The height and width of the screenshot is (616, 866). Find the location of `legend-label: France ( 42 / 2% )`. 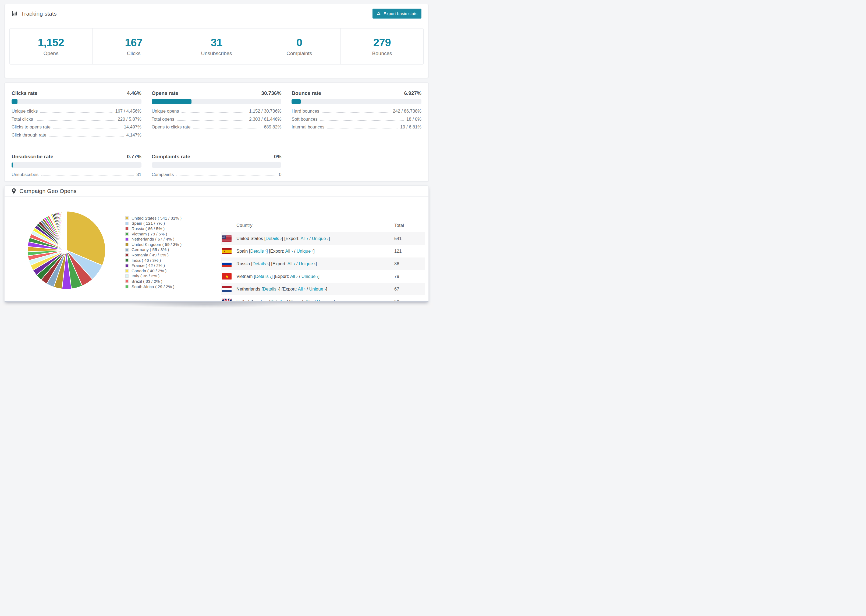

legend-label: France ( 42 / 2% ) is located at coordinates (148, 266).